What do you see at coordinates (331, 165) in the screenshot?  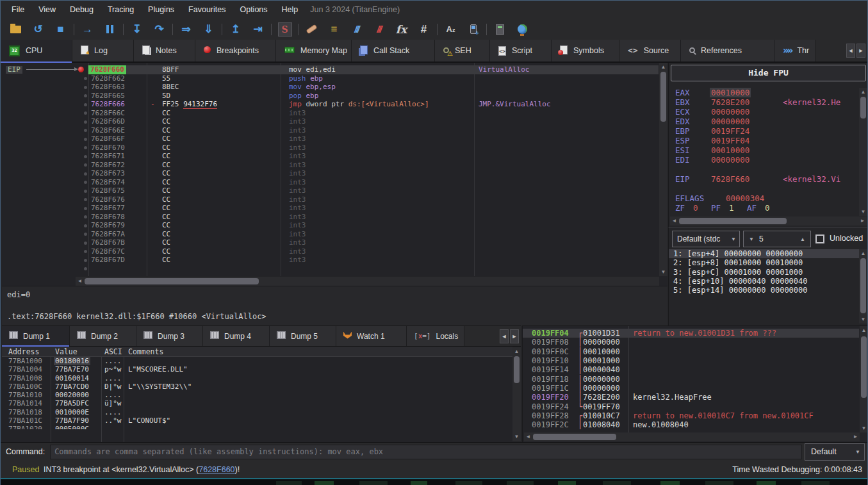 I see `disassembly-row: 7628F672CCint3` at bounding box center [331, 165].